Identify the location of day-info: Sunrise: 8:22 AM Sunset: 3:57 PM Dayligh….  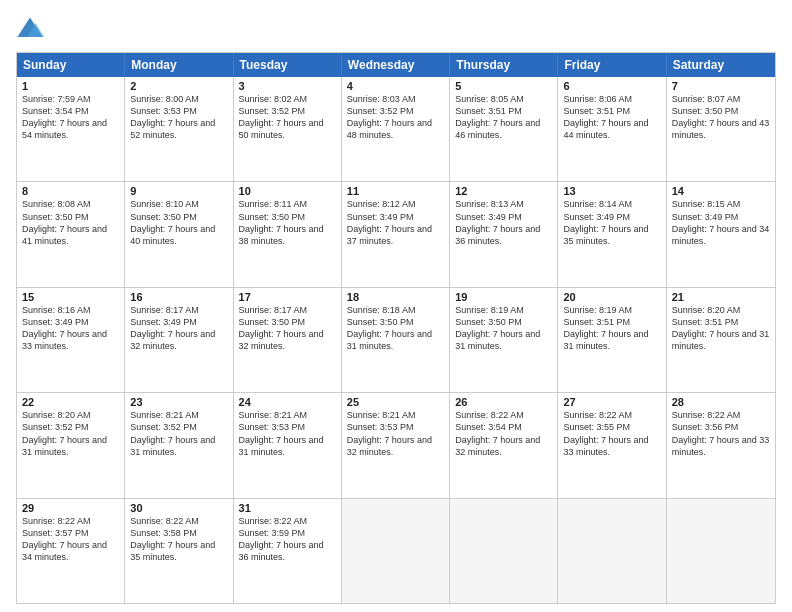
(70, 540).